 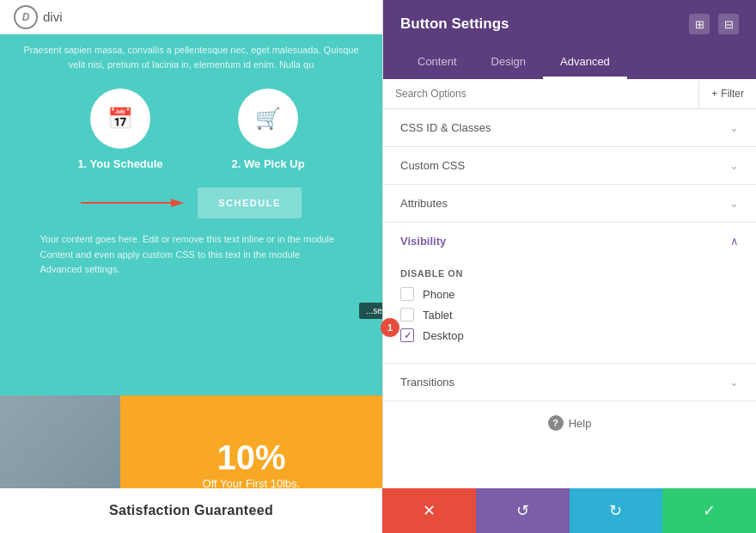 What do you see at coordinates (715, 94) in the screenshot?
I see `plus-icon: +` at bounding box center [715, 94].